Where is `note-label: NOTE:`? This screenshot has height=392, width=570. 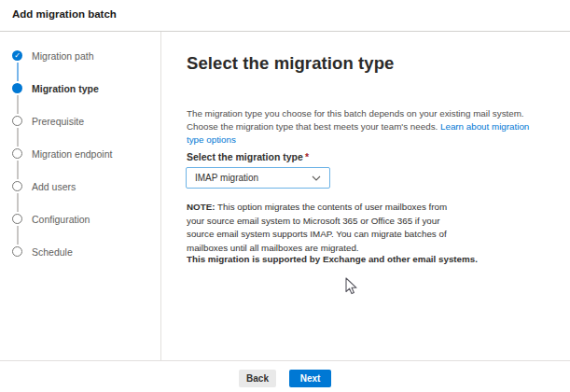 note-label: NOTE: is located at coordinates (201, 207).